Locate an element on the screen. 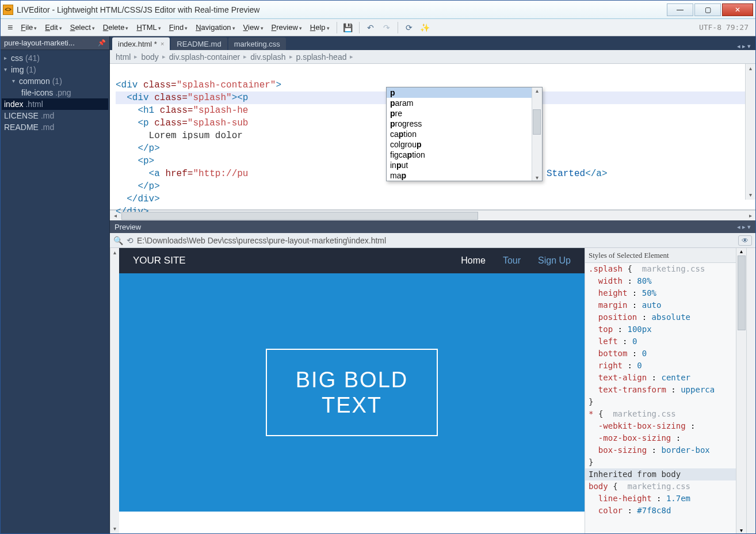 The width and height of the screenshot is (756, 534). tree-file-fileicons: file-icons.png is located at coordinates (55, 93).